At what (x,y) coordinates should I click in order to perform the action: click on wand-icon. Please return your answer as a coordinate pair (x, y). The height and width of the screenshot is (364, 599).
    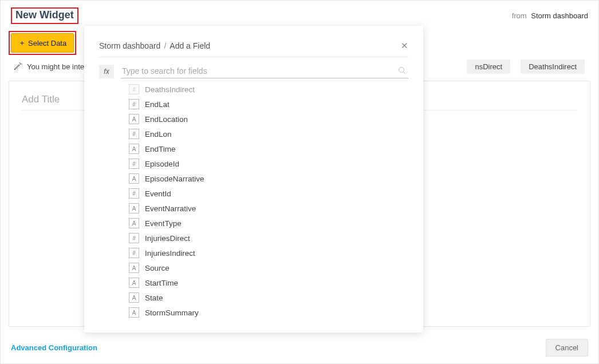
    Looking at the image, I should click on (18, 67).